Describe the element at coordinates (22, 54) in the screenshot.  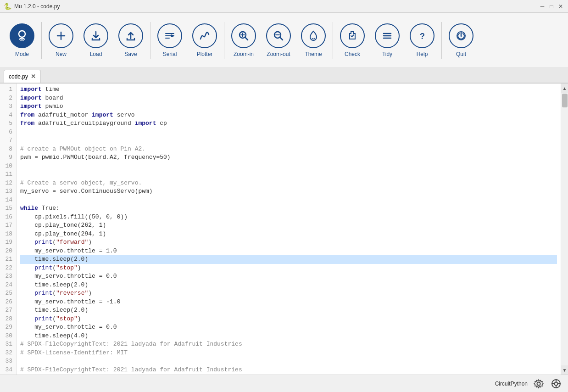
I see `mode-label: Mode` at that location.